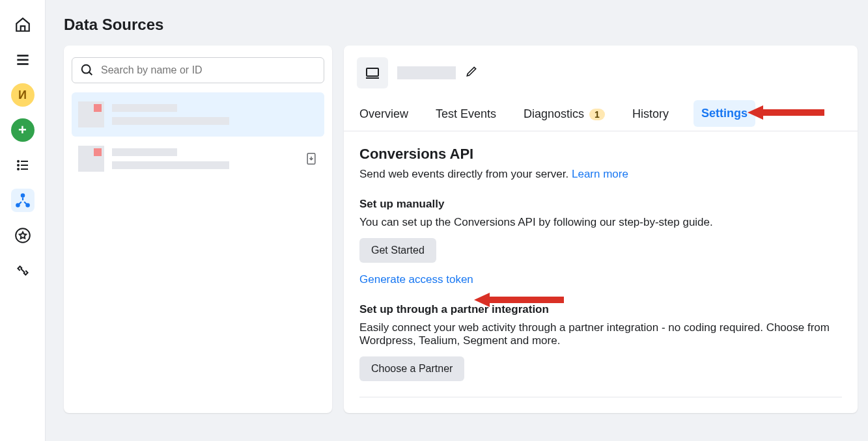  I want to click on tab-history: History, so click(651, 116).